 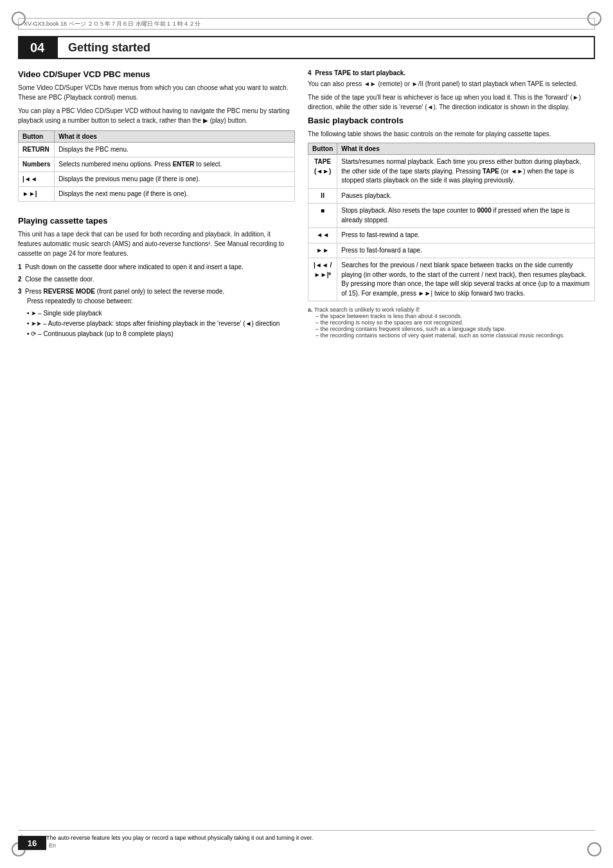 I want to click on pbc-row-button-0: RETURN, so click(x=37, y=150).